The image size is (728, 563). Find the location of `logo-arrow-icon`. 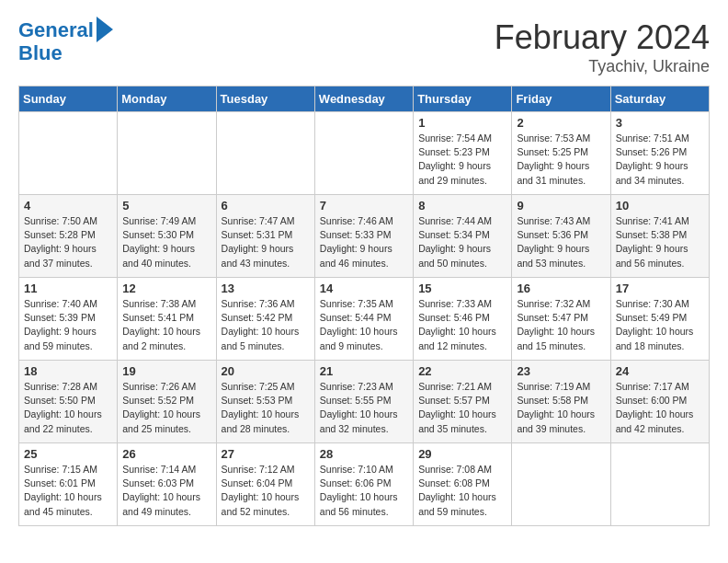

logo-arrow-icon is located at coordinates (105, 29).